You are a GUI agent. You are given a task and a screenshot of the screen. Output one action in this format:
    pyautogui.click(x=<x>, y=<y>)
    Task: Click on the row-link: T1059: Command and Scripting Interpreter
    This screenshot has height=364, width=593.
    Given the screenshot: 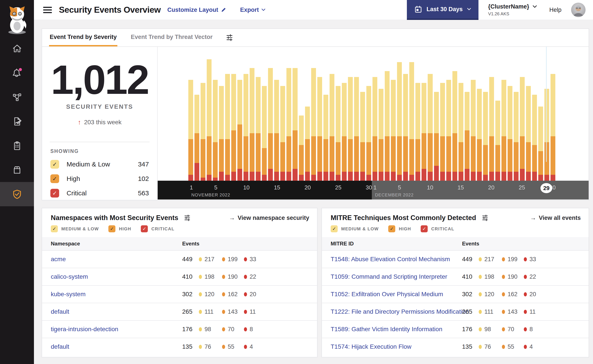 What is the action you would take?
    pyautogui.click(x=389, y=277)
    